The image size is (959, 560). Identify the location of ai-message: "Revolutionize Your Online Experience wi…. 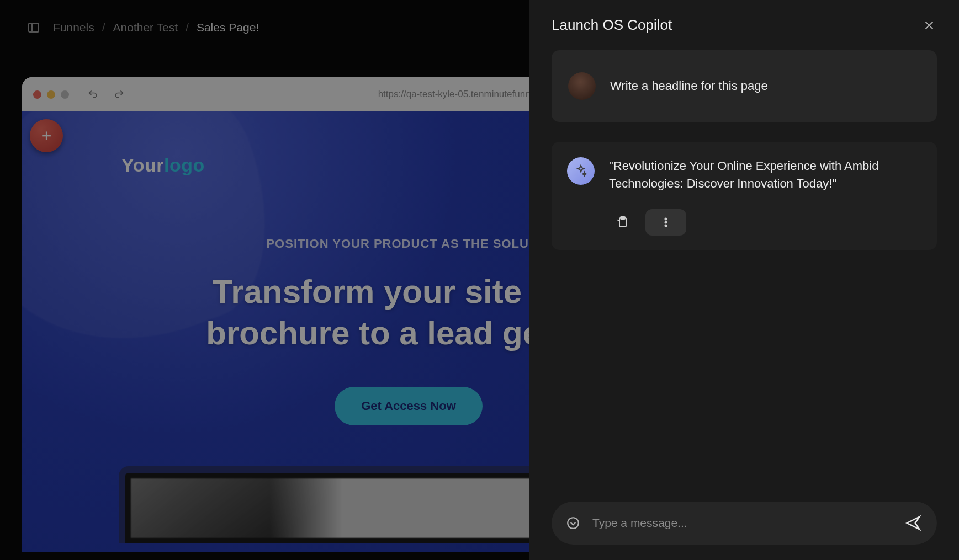
(744, 196).